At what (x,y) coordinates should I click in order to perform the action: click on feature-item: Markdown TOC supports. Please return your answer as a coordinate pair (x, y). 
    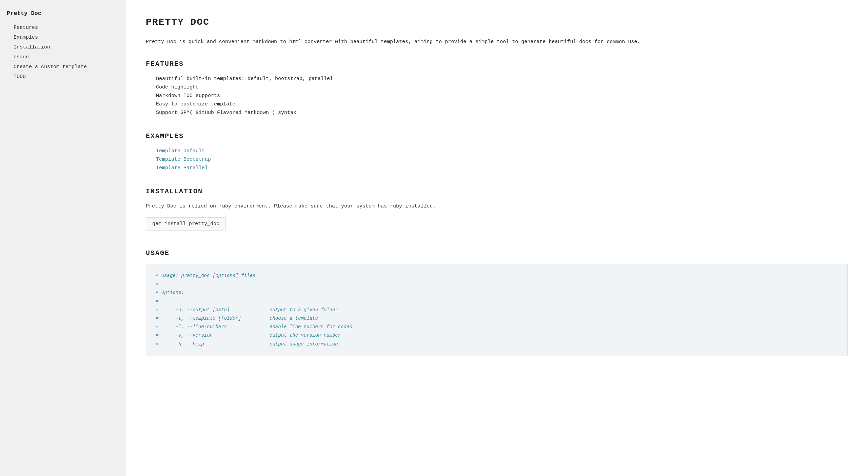
    Looking at the image, I should click on (502, 96).